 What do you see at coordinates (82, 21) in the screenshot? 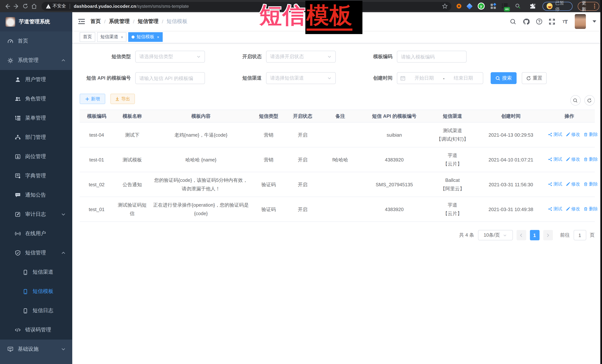
I see `collapse-sidebar-icon` at bounding box center [82, 21].